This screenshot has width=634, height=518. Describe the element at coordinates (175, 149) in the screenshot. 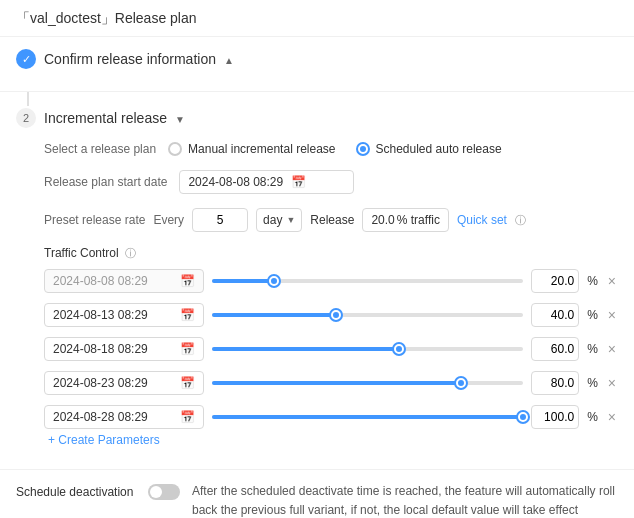

I see `manual-radio` at that location.